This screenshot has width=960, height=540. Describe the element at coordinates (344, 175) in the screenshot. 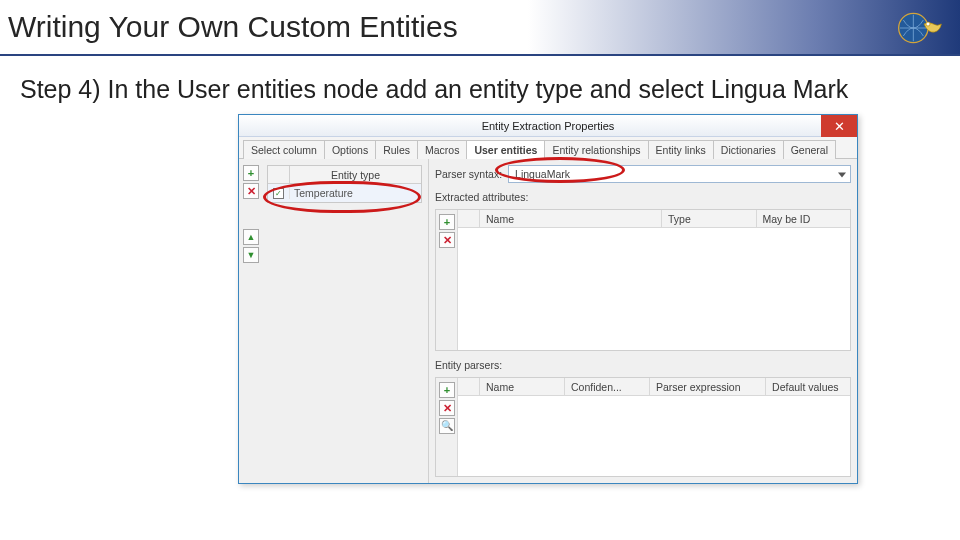

I see `entity-type-table-header: Entity type` at that location.